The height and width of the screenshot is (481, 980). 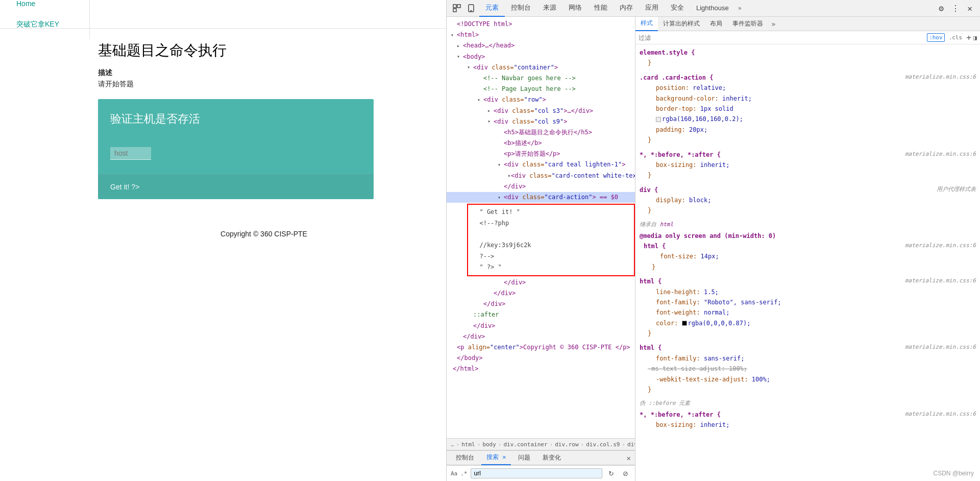 What do you see at coordinates (541, 315) in the screenshot?
I see `html-line: ::after` at bounding box center [541, 315].